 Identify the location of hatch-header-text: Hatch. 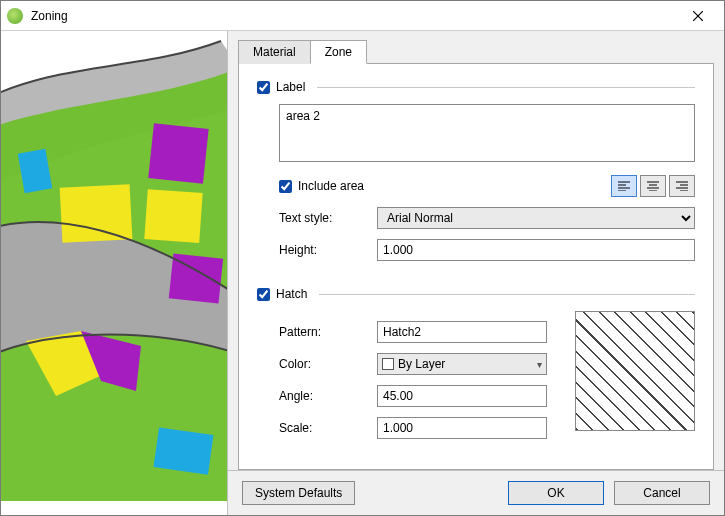
(292, 294).